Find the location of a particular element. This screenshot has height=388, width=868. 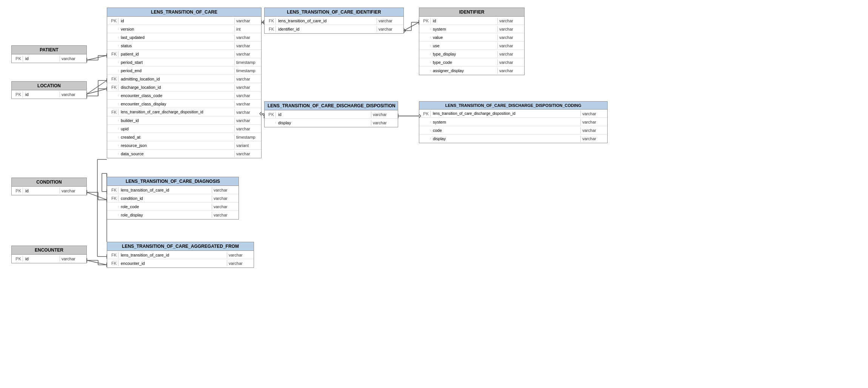

identifier-table: IDENTIFIER PK id varchar system varchar … is located at coordinates (472, 42).